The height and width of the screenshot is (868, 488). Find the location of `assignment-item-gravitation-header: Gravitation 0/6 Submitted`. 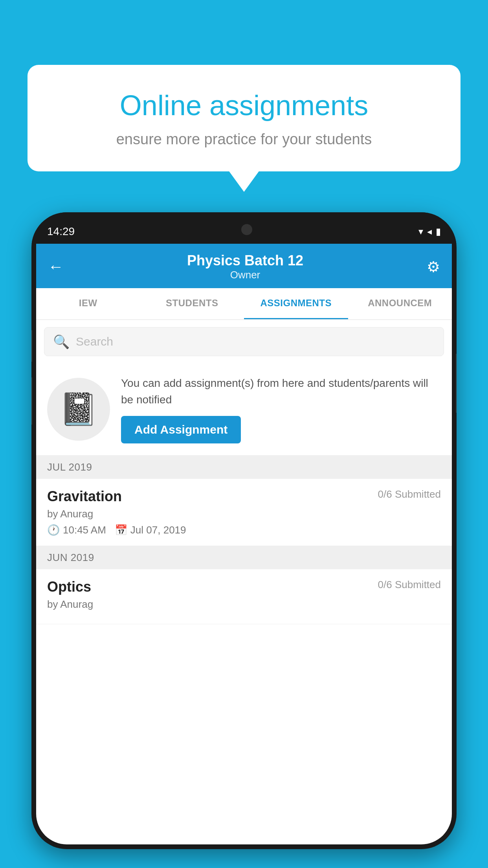

assignment-item-gravitation-header: Gravitation 0/6 Submitted is located at coordinates (244, 497).